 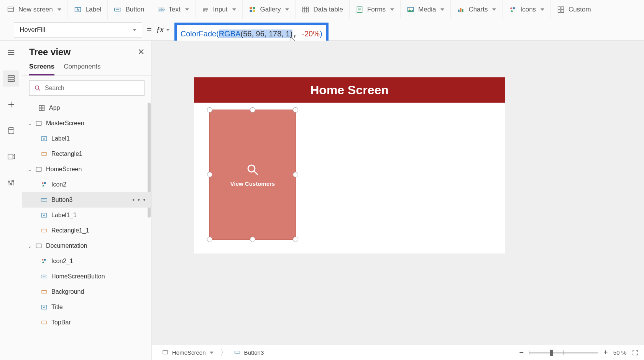 What do you see at coordinates (189, 352) in the screenshot?
I see `breadcrumb-screen-label: HomeScreen` at bounding box center [189, 352].